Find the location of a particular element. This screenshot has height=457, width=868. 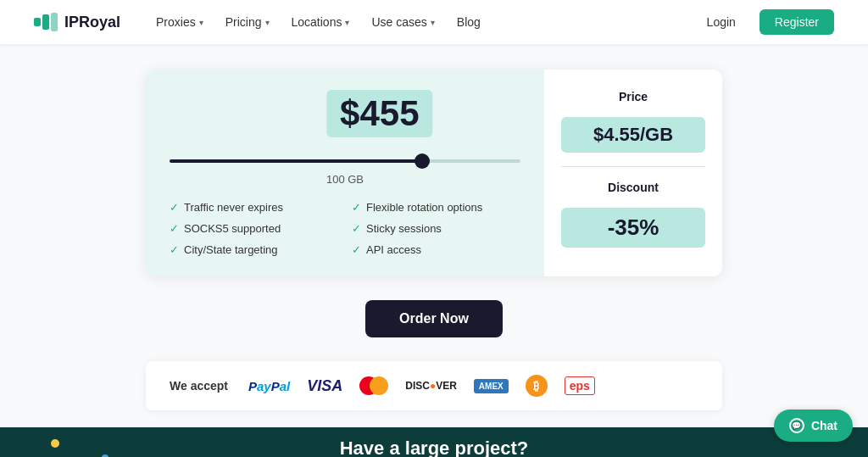

payment-section: We accept PayPal VISA DISC●VER AMEX ₿ ep… is located at coordinates (434, 386).